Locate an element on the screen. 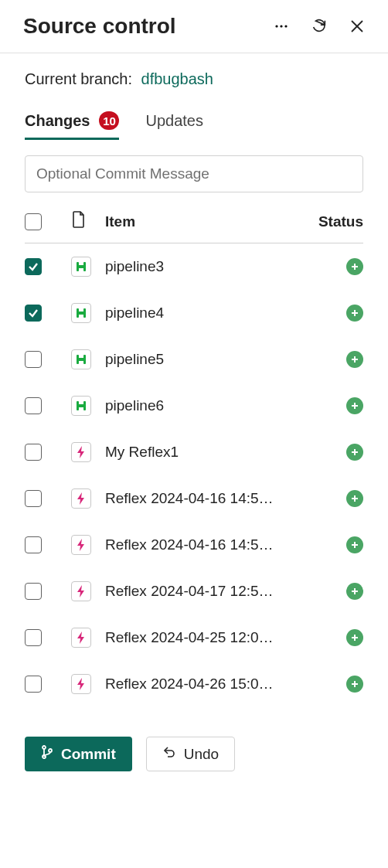 Image resolution: width=388 pixels, height=868 pixels. item-name: Reflex 2024-04-25 12:0… is located at coordinates (189, 637).